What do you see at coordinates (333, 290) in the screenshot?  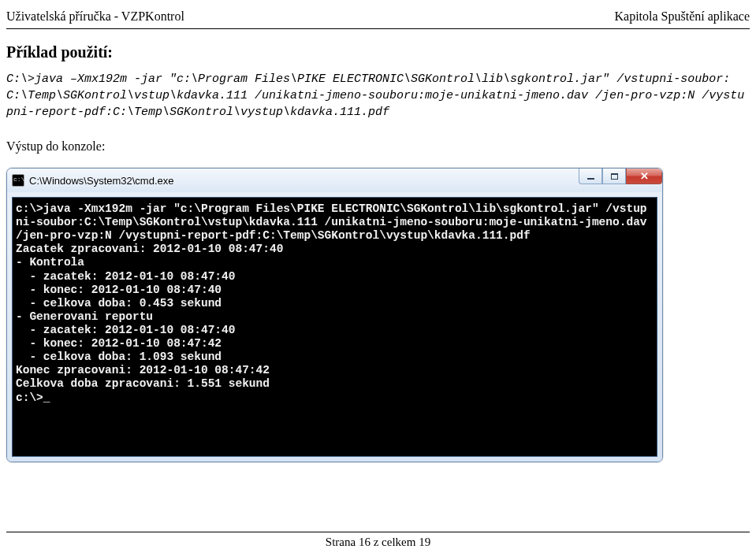 I see `console-line: - konec: 2012-01-10 08:47:40` at bounding box center [333, 290].